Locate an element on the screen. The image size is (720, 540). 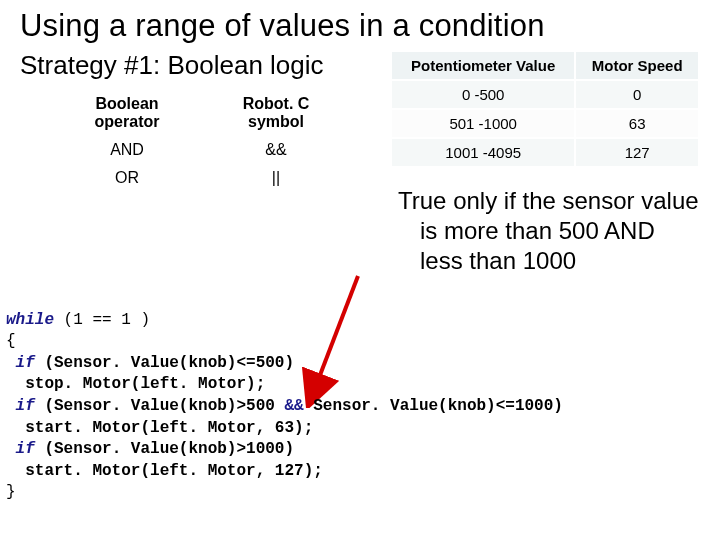
table-row: OR || is located at coordinates (200, 178).